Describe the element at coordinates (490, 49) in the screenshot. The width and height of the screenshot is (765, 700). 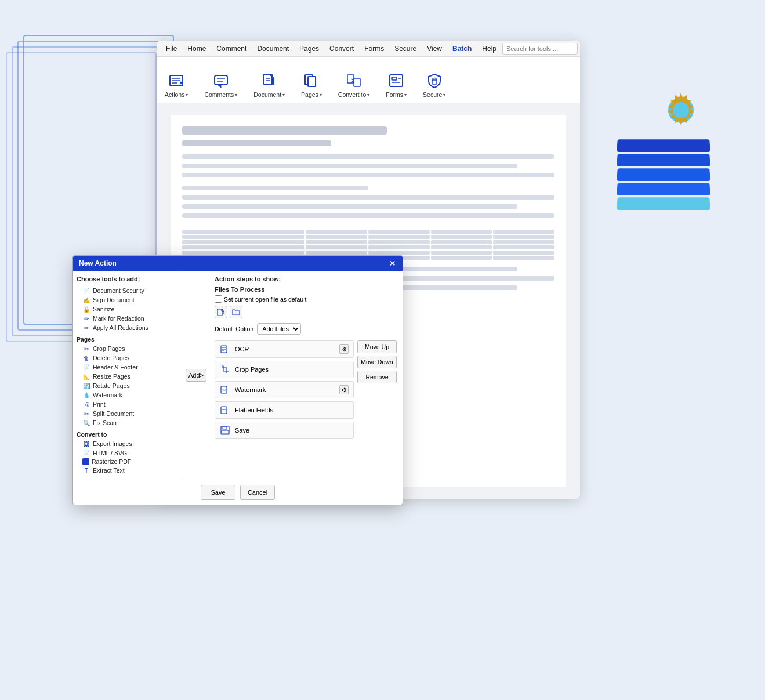
I see `menu-help: Help` at that location.